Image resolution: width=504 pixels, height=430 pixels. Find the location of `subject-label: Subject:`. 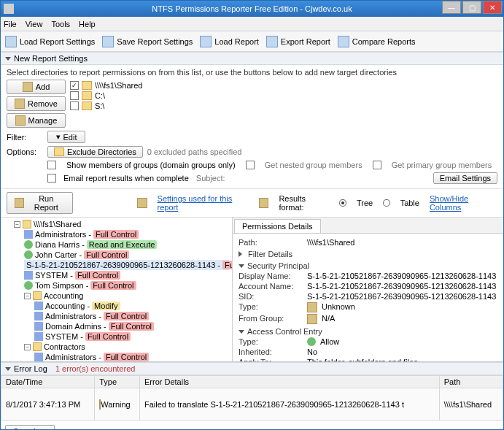

subject-label: Subject: is located at coordinates (211, 178).